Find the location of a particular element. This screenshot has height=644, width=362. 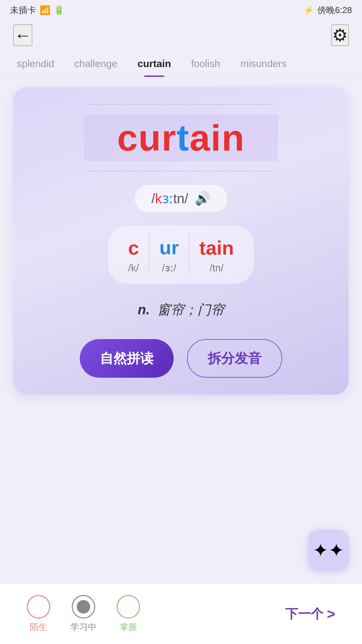

phonetic-text: /kɜːtn/ is located at coordinates (170, 199).